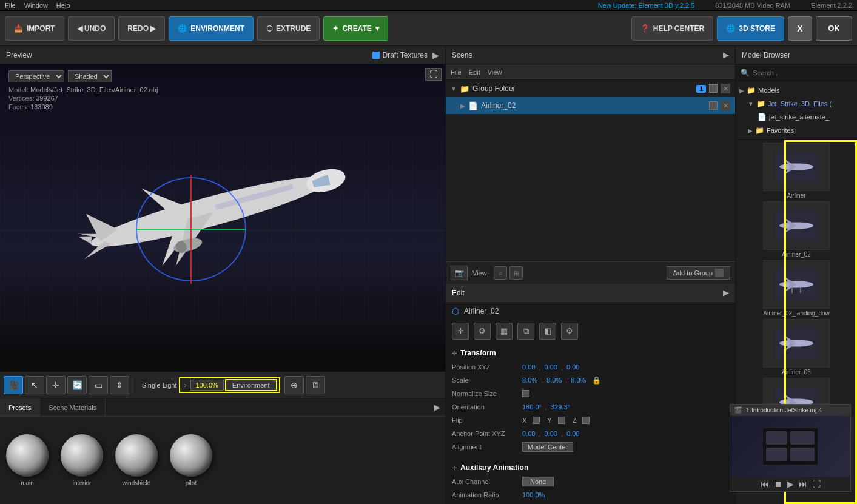 The height and width of the screenshot is (504, 857). What do you see at coordinates (35, 29) in the screenshot?
I see `import-button: 📥 IMPORT` at bounding box center [35, 29].